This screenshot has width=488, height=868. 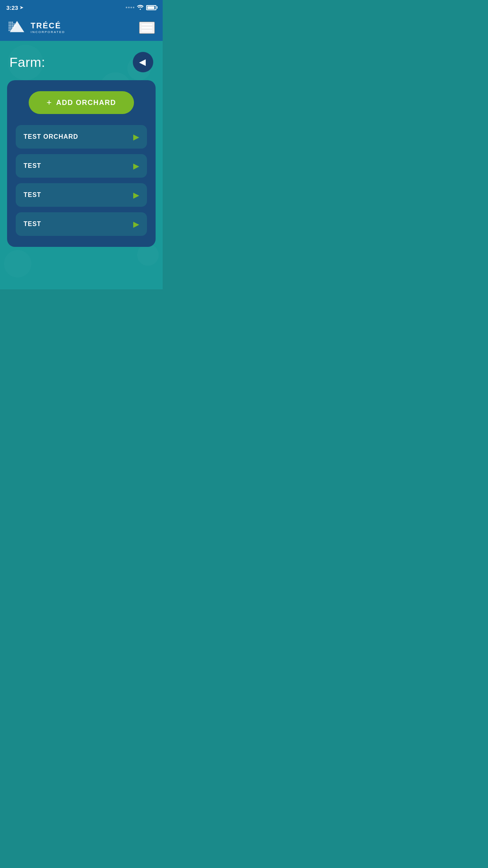 I want to click on farm-section: Farm: ◀, so click(x=81, y=61).